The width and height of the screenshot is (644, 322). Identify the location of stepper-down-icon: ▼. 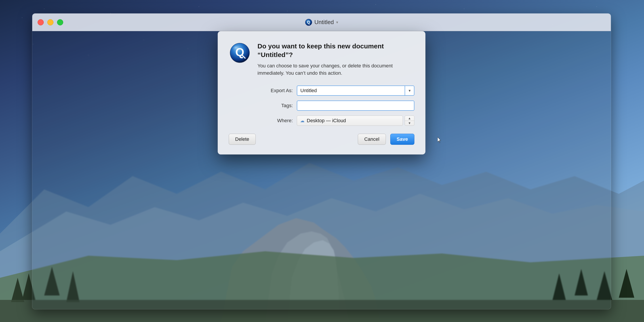
(410, 124).